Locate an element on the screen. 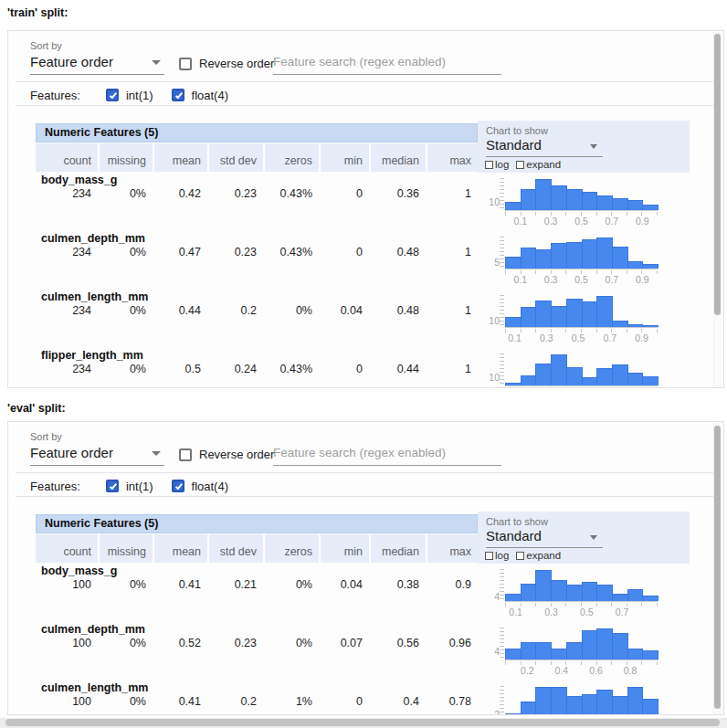  cell-stddev: 0.23 is located at coordinates (236, 252).